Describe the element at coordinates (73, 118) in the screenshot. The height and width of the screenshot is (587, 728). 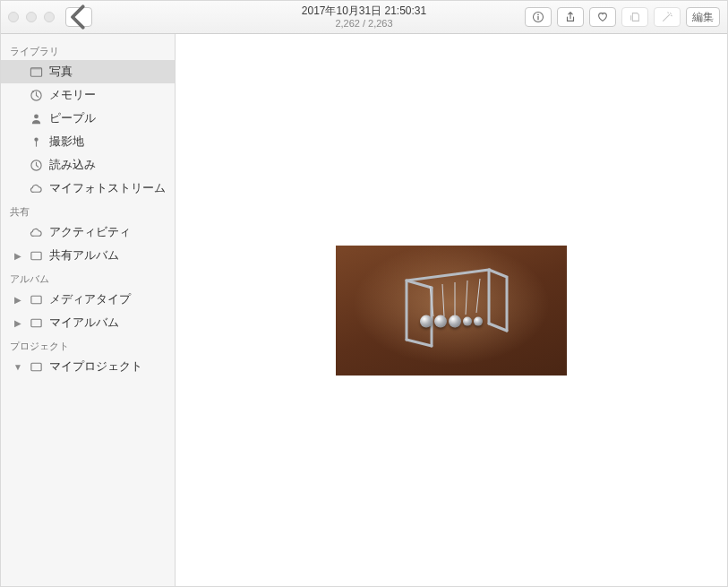
I see `sidebar-item-label: ピープル` at that location.